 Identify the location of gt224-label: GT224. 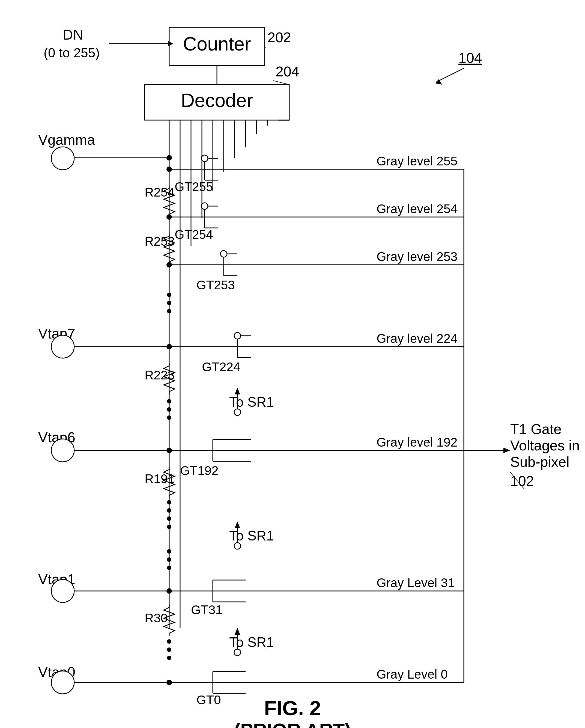
(221, 367).